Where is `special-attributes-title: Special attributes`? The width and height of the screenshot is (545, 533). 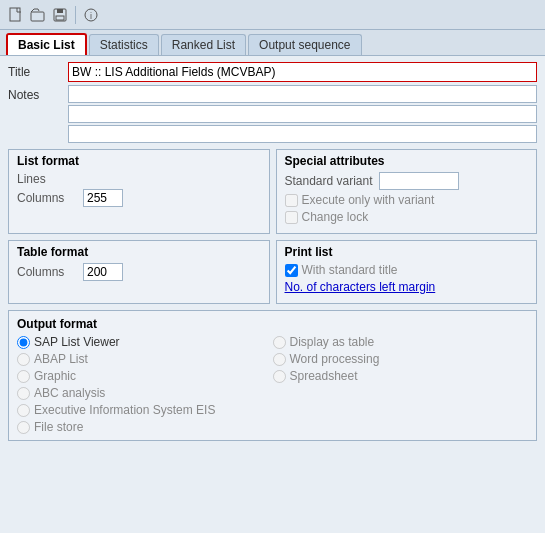 special-attributes-title: Special attributes is located at coordinates (407, 161).